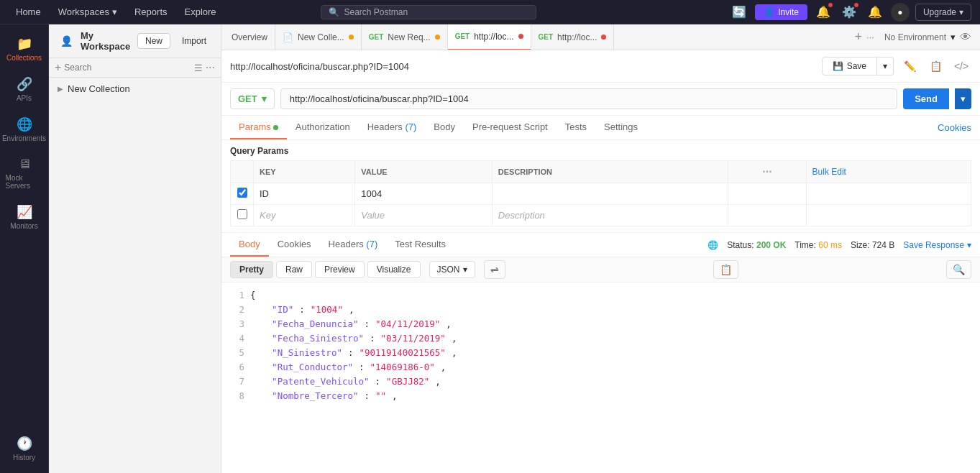 This screenshot has width=980, height=473. I want to click on search-bar: 🔍 Search Postman, so click(429, 12).